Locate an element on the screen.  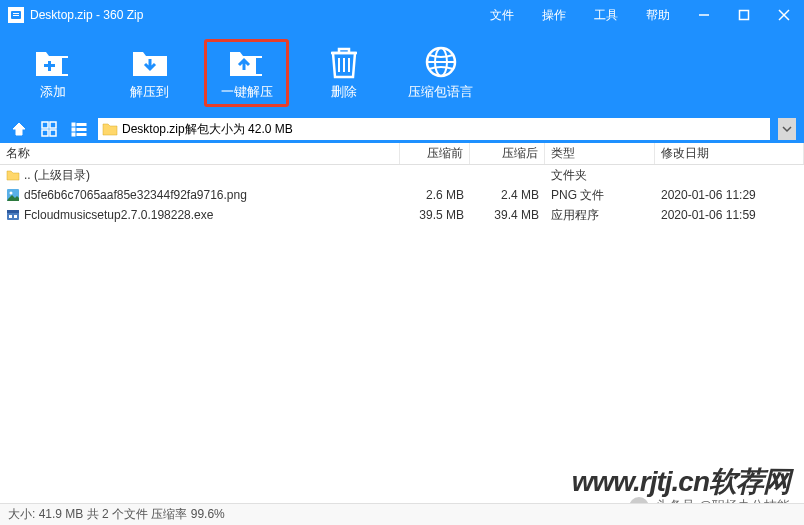
menu-tools: 工具 is located at coordinates (606, 15).